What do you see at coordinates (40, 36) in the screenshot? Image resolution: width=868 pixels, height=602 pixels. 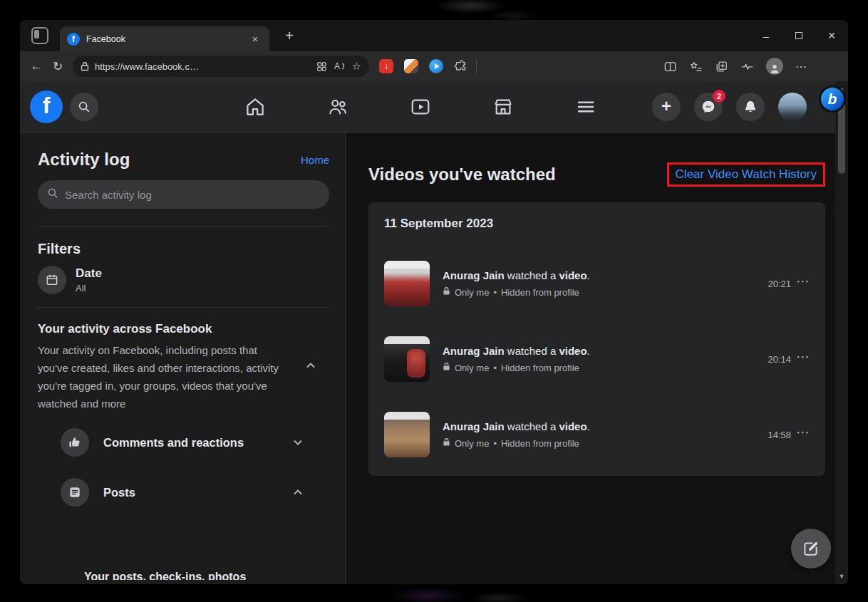 I see `tab-actions-icon` at bounding box center [40, 36].